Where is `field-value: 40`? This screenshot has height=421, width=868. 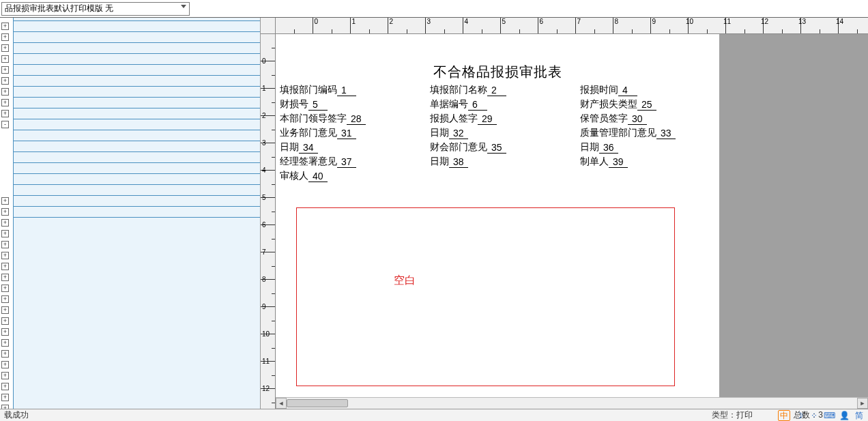 field-value: 40 is located at coordinates (318, 176).